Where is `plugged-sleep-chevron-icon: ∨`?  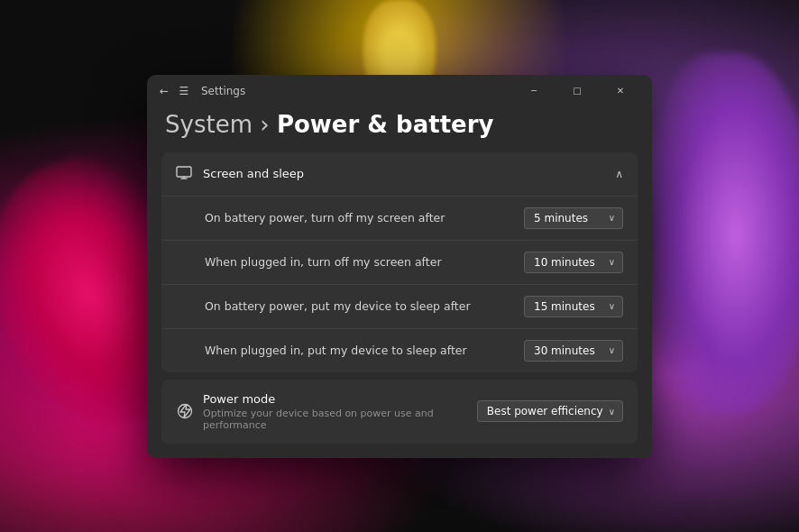
plugged-sleep-chevron-icon: ∨ is located at coordinates (611, 350).